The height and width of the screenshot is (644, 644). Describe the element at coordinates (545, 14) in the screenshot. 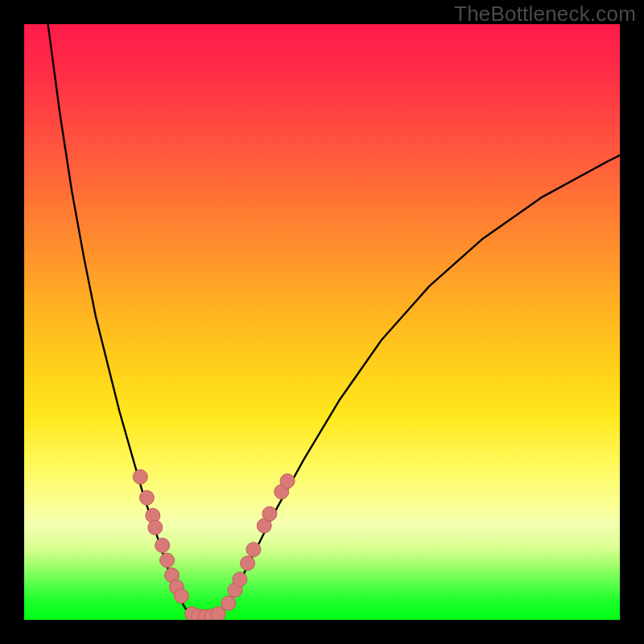

I see `watermark-text: TheBottleneck.com` at that location.